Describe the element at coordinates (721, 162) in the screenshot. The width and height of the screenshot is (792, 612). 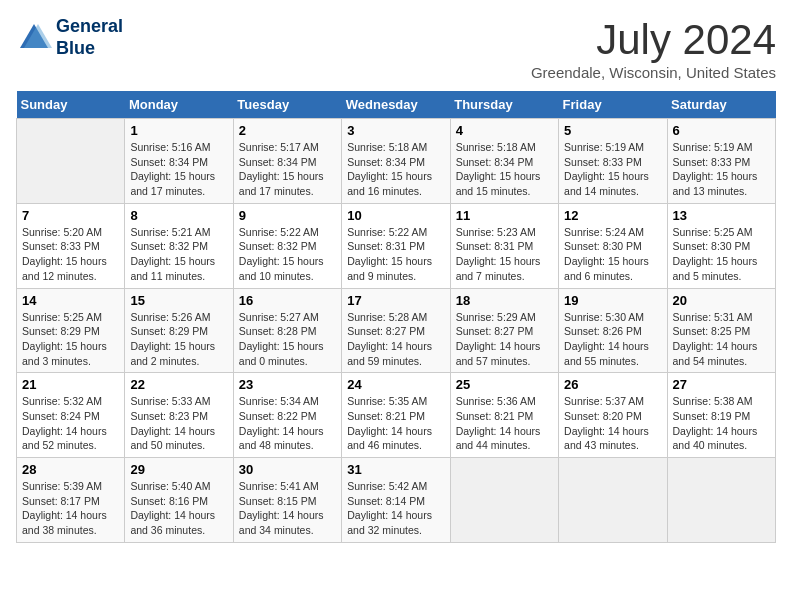
I see `calendar-cell: 6Sunrise: 5:19 AM Sunset: 8:33 PM Daylig…` at that location.